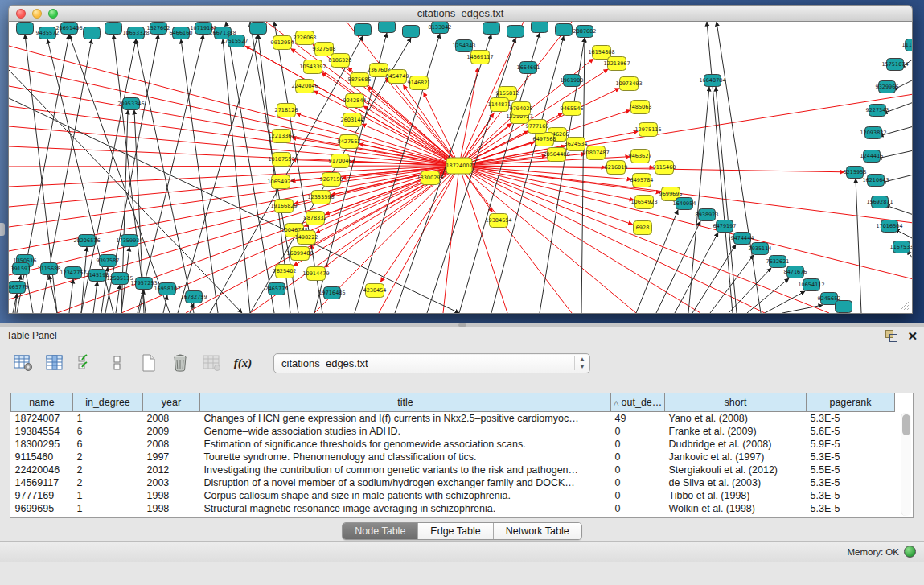  What do you see at coordinates (454, 470) in the screenshot?
I see `table-row: 2242004622012Investigating the contribut…` at bounding box center [454, 470].